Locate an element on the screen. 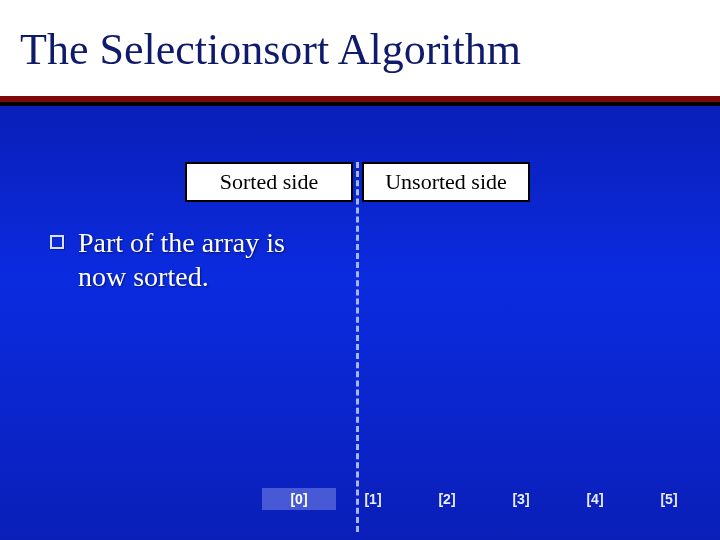 The image size is (720, 540). index-label: [3] is located at coordinates (521, 499).